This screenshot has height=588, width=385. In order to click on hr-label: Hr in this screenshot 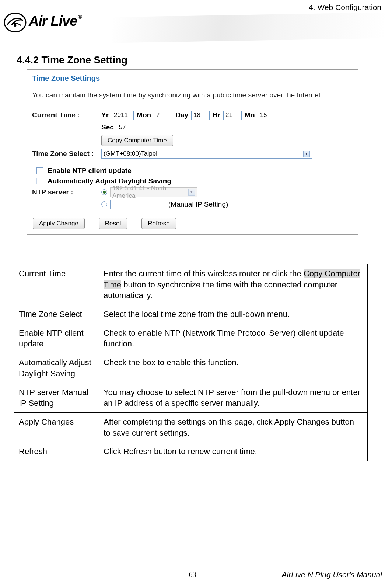, I will do `click(217, 115)`.